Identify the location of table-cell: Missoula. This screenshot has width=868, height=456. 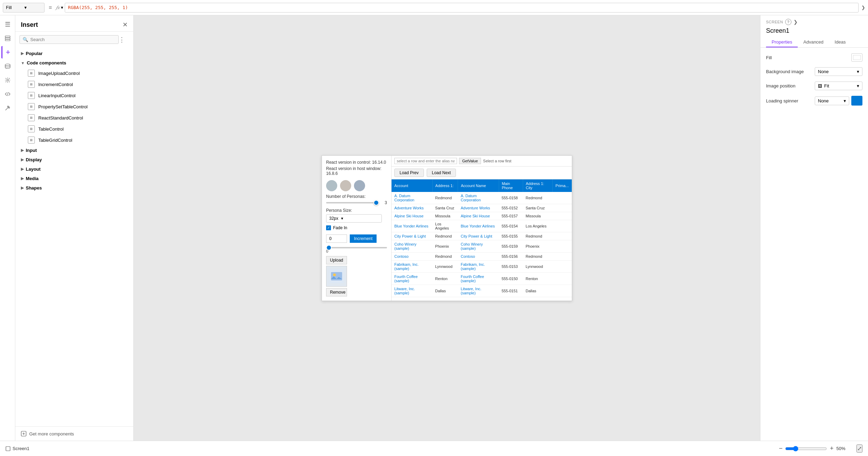
(537, 216).